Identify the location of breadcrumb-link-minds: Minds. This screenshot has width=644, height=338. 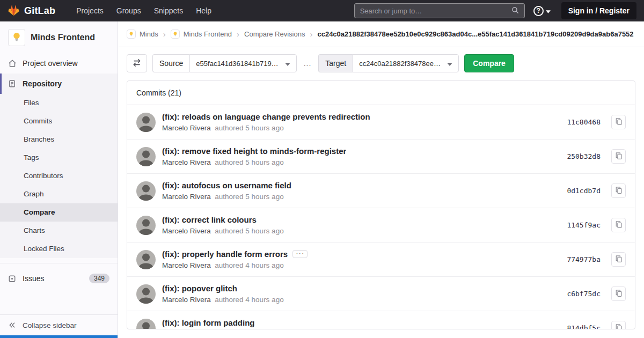
(143, 34).